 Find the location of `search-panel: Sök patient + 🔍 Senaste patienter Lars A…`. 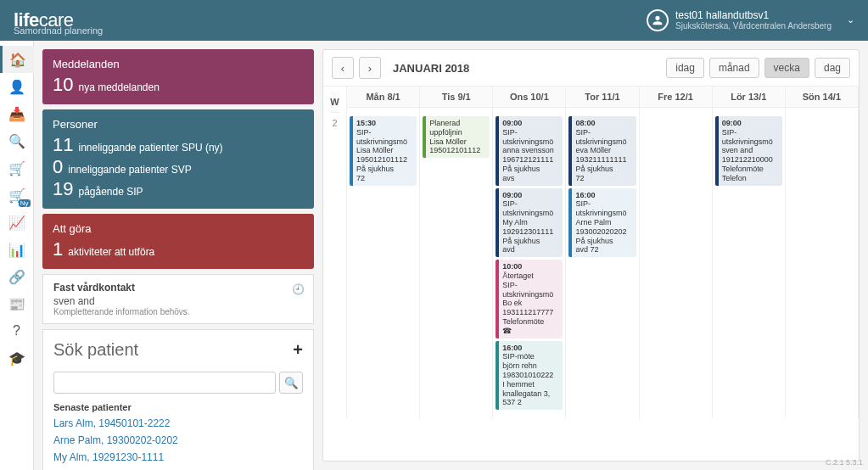

search-panel: Sök patient + 🔍 Senaste patienter Lars A… is located at coordinates (178, 400).